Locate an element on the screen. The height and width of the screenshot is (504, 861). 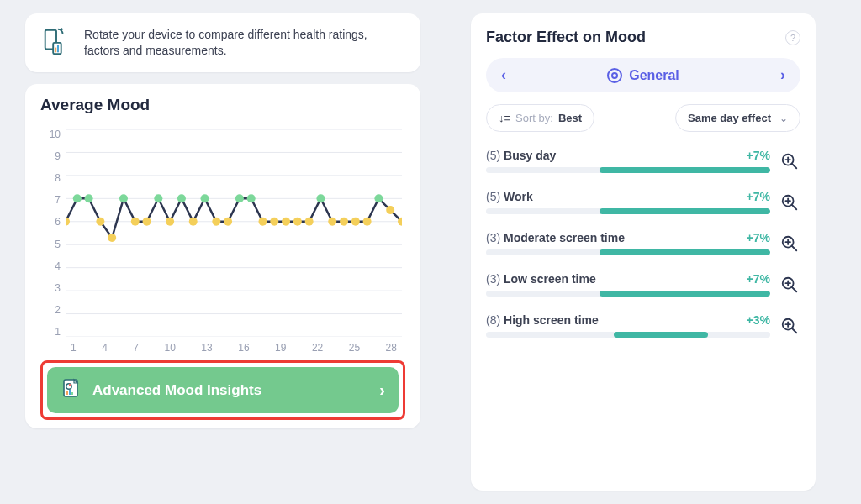
insights-button-label: Advanced Mood Insights is located at coordinates (177, 391).